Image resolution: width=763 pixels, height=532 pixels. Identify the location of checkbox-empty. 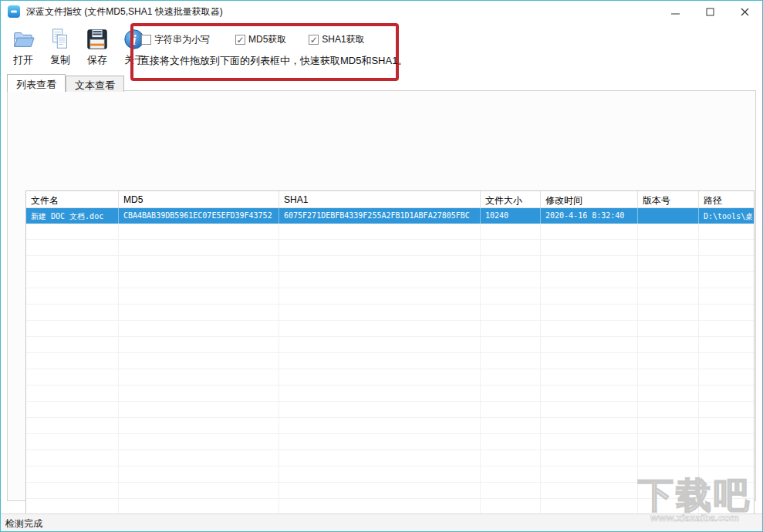
(147, 40).